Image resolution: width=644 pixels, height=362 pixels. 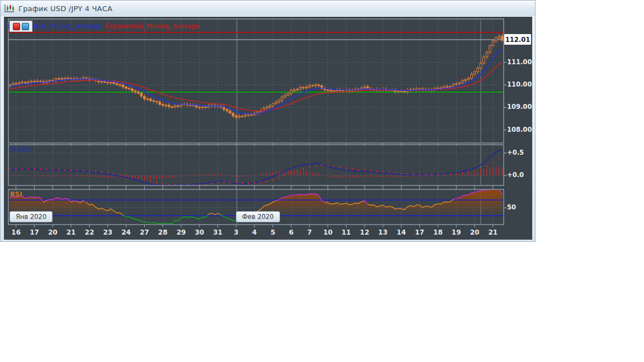 I want to click on window-title: График USD /JPY 4 ЧАСА, so click(x=65, y=9).